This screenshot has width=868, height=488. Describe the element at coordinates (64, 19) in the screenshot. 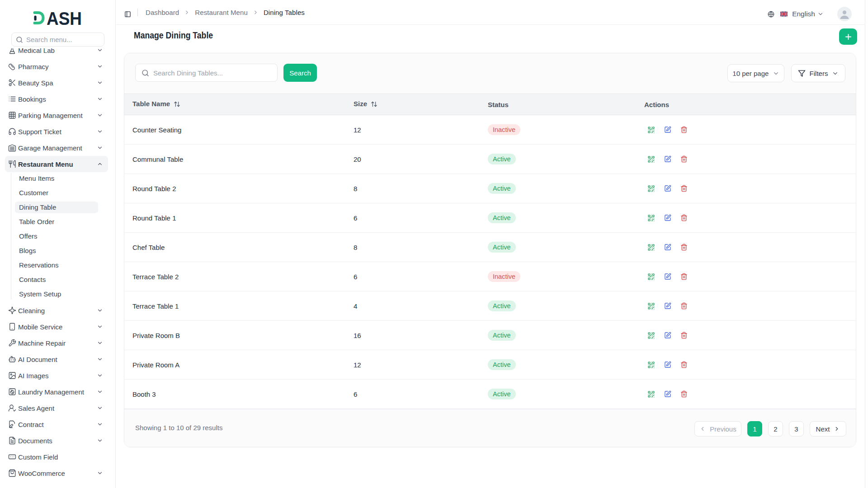

I see `svg-text: ASH` at that location.